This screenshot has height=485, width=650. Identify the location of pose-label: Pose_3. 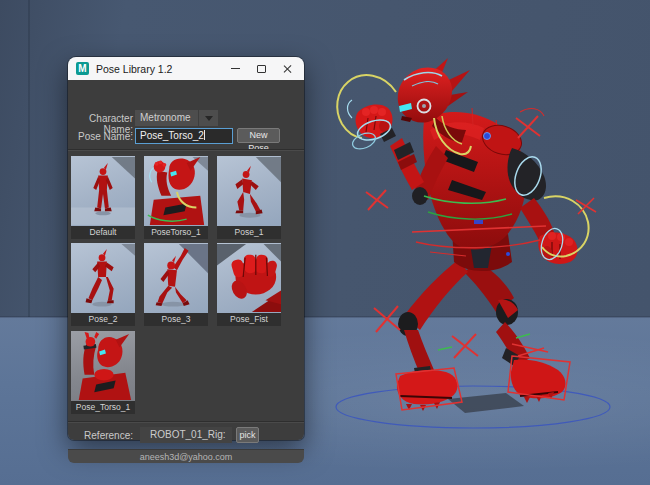
(176, 320).